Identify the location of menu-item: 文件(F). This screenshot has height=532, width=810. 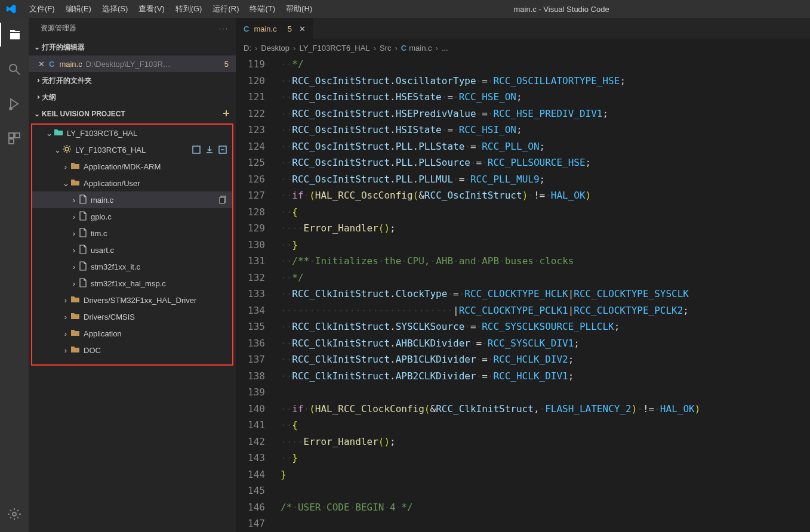
(42, 9).